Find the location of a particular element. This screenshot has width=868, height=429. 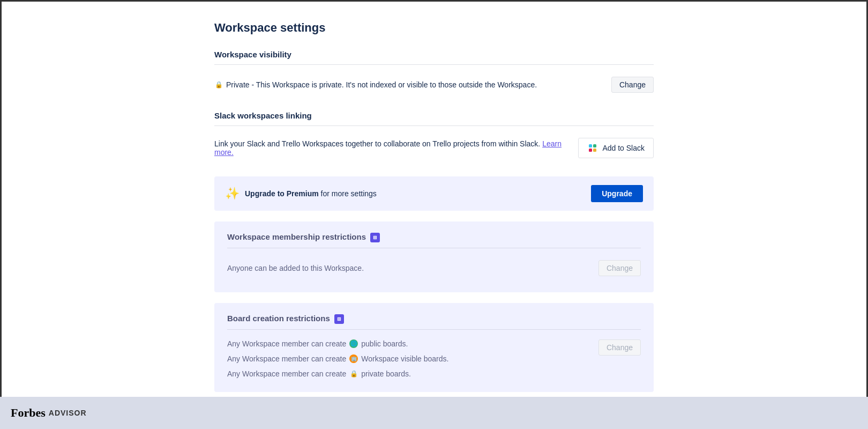

slack-text: Link your Slack and Trello Workspaces to… is located at coordinates (396, 148).